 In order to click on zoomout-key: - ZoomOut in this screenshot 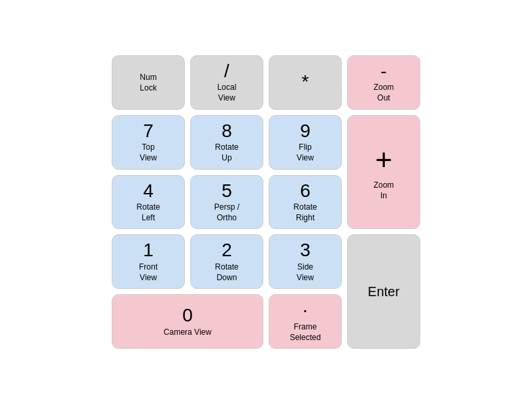, I will do `click(384, 83)`.